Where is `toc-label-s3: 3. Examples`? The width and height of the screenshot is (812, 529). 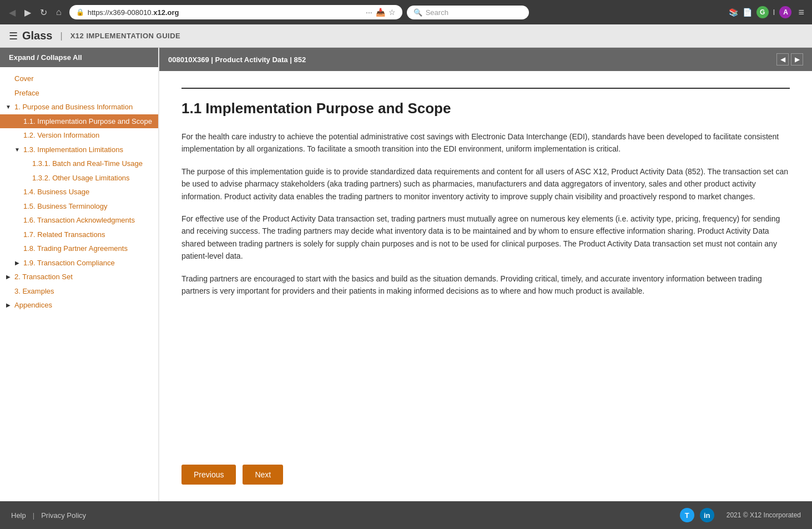 toc-label-s3: 3. Examples is located at coordinates (34, 291).